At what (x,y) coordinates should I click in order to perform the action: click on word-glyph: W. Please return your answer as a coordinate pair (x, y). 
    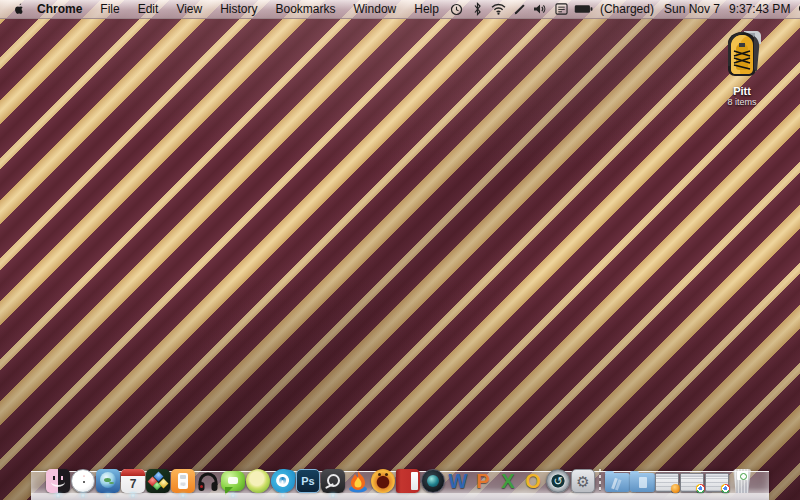
    Looking at the image, I should click on (458, 481).